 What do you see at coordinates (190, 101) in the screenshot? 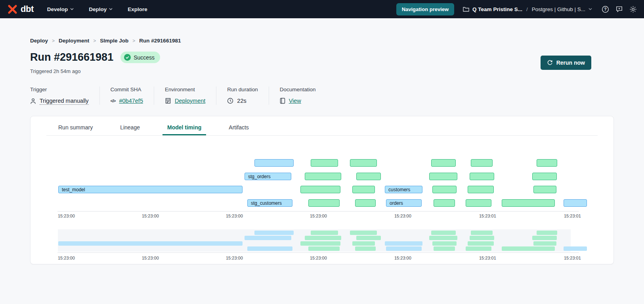
I see `environment-link: Deployment` at bounding box center [190, 101].